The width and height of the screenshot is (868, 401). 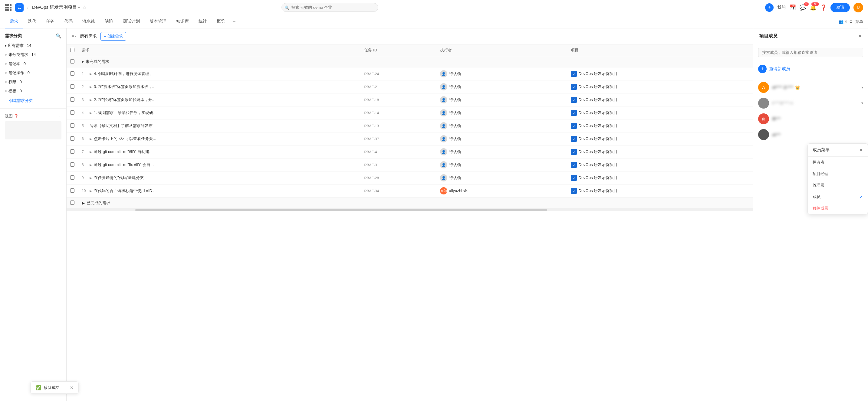 I want to click on create-requirement-button: + 创建需求, so click(x=113, y=36).